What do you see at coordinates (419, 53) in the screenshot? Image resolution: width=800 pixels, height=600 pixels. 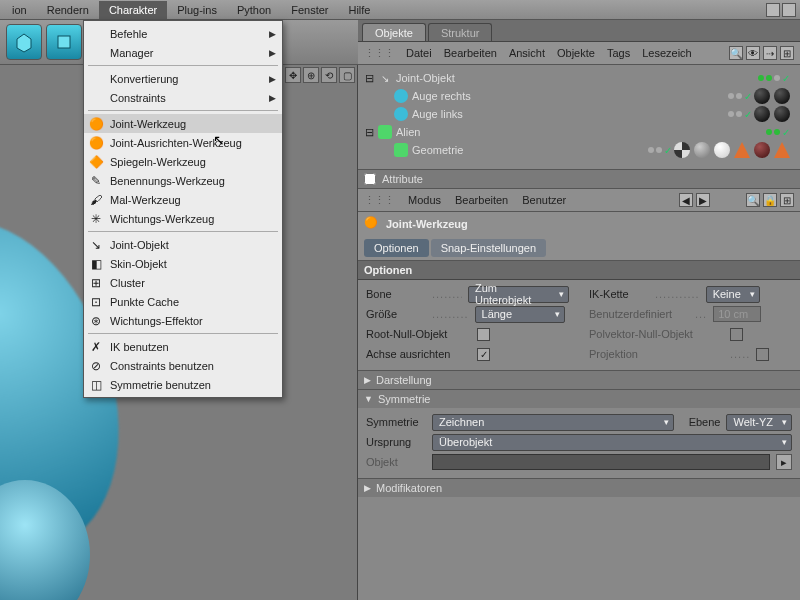 I see `btn-datei: Datei` at bounding box center [419, 53].